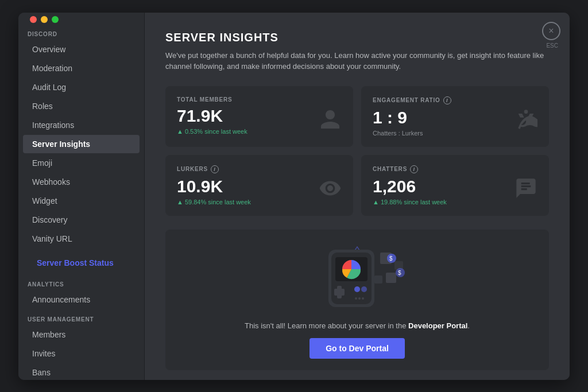 This screenshot has width=588, height=392. Describe the element at coordinates (552, 46) in the screenshot. I see `esc-label: ESC` at that location.